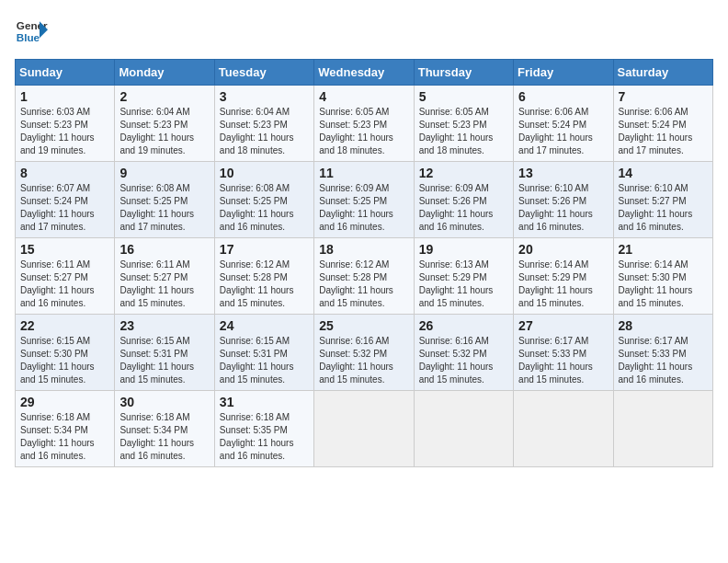 This screenshot has width=728, height=563. I want to click on day-number: 22, so click(64, 326).